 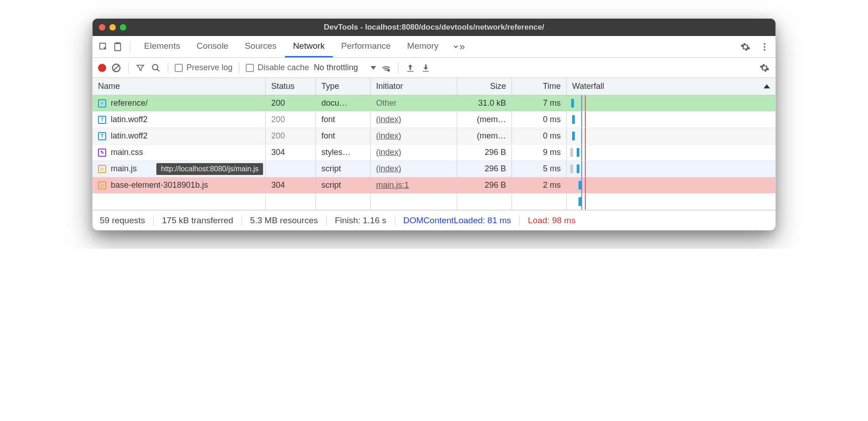 What do you see at coordinates (410, 68) in the screenshot?
I see `upload-har-icon` at bounding box center [410, 68].